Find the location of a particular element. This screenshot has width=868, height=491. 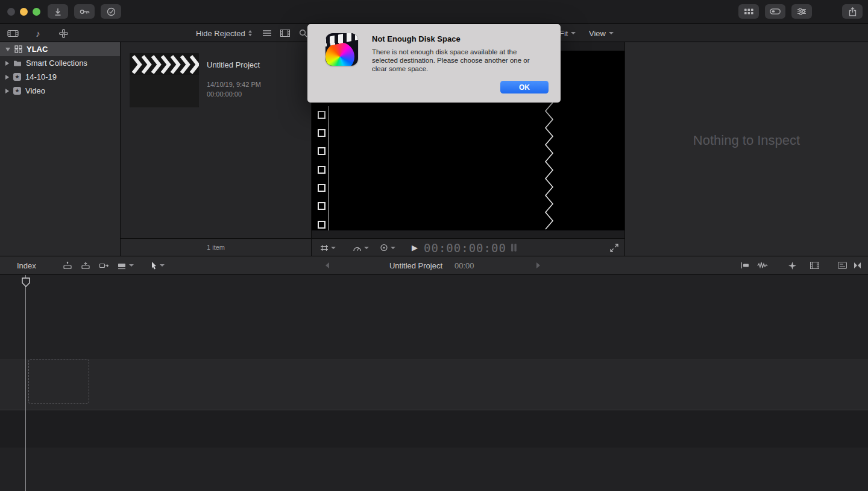

sliders-icon is located at coordinates (802, 11).